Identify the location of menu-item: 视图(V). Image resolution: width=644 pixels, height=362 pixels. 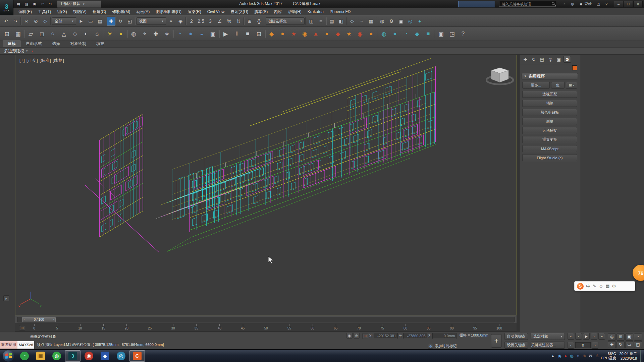
(80, 12).